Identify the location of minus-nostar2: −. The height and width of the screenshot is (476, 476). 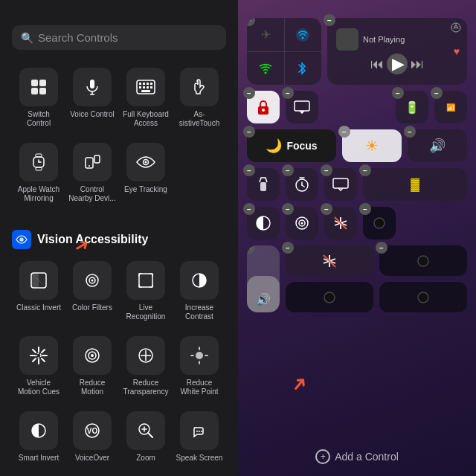
(288, 248).